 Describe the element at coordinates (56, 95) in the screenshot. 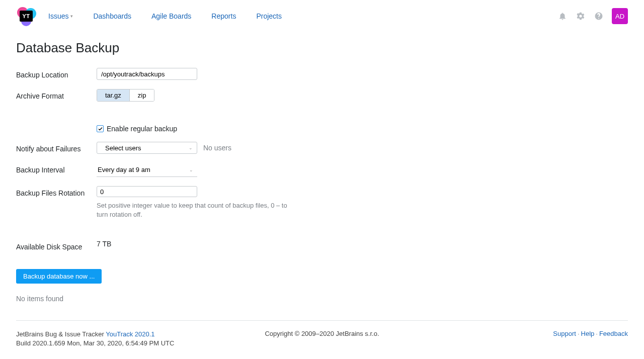

I see `label-archive-format: Archive Format` at that location.